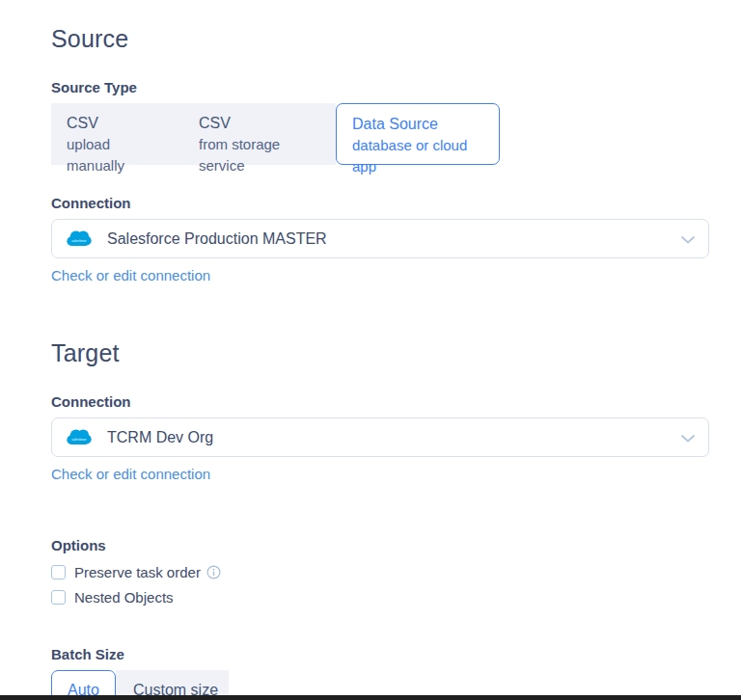  What do you see at coordinates (370, 698) in the screenshot?
I see `window-bottom-edge` at bounding box center [370, 698].